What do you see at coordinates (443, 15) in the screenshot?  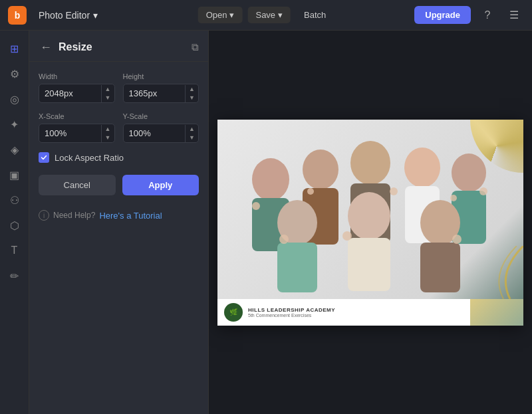 I see `upgrade-label: Upgrade` at bounding box center [443, 15].